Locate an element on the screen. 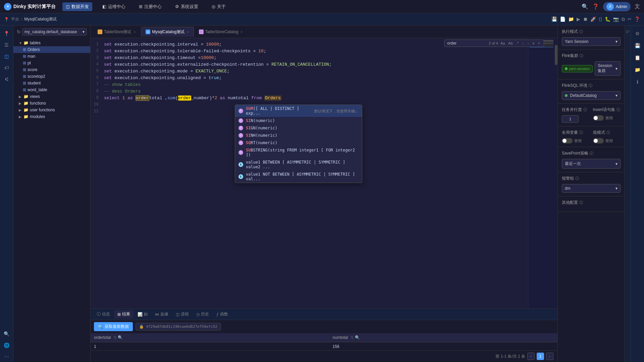 Image resolution: width=644 pixels, height=362 pixels. search-input is located at coordinates (467, 43).